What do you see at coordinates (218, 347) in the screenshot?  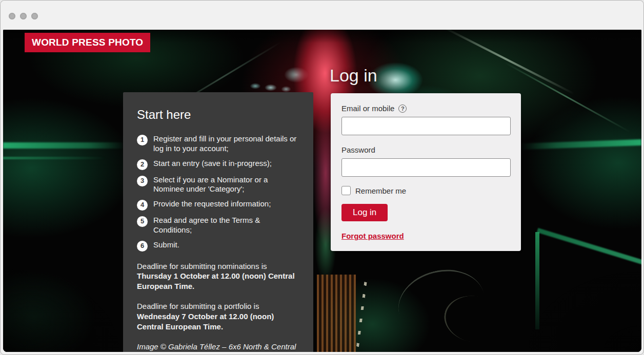 I see `image-credit: Image © Gabriela Téllez – 6x6 North & Ce…` at bounding box center [218, 347].